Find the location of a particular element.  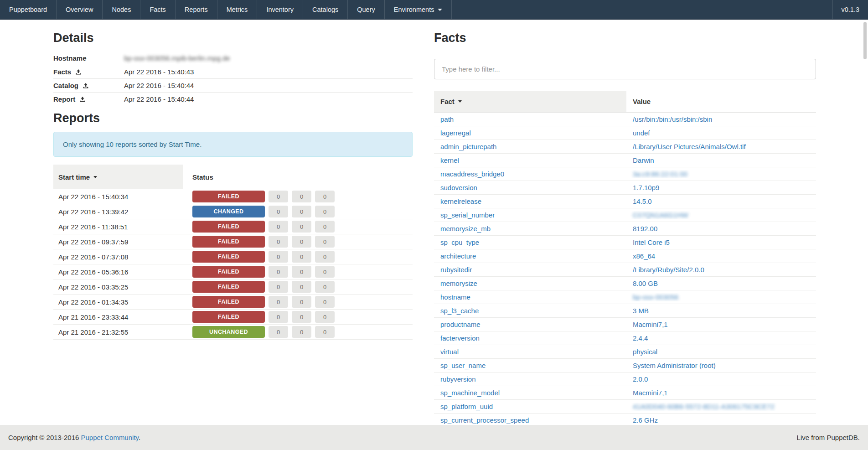

details-row: FactsApr 22 2016 - 15:40:43 is located at coordinates (233, 72).